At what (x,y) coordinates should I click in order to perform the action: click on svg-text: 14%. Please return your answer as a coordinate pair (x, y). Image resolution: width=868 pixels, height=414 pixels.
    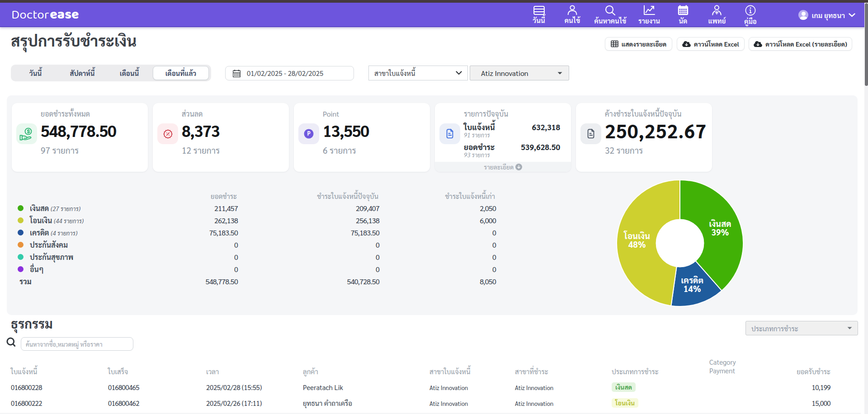
    Looking at the image, I should click on (693, 288).